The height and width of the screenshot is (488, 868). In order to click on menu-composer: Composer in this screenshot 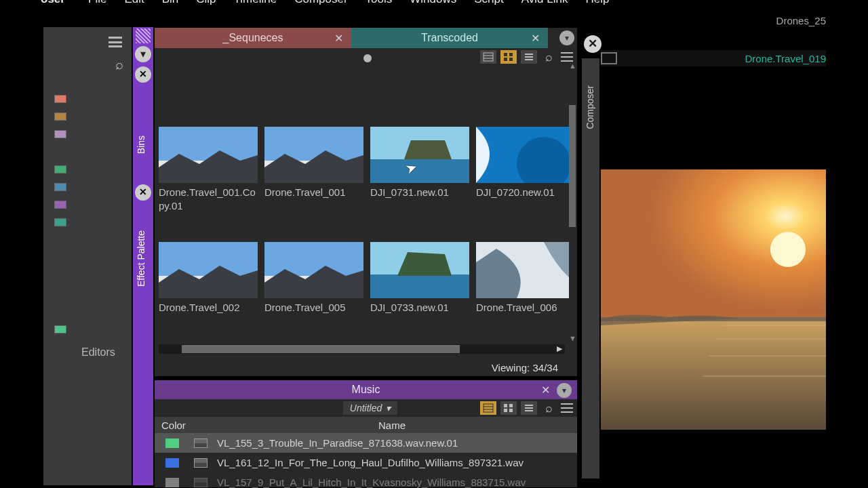, I will do `click(321, 1)`.